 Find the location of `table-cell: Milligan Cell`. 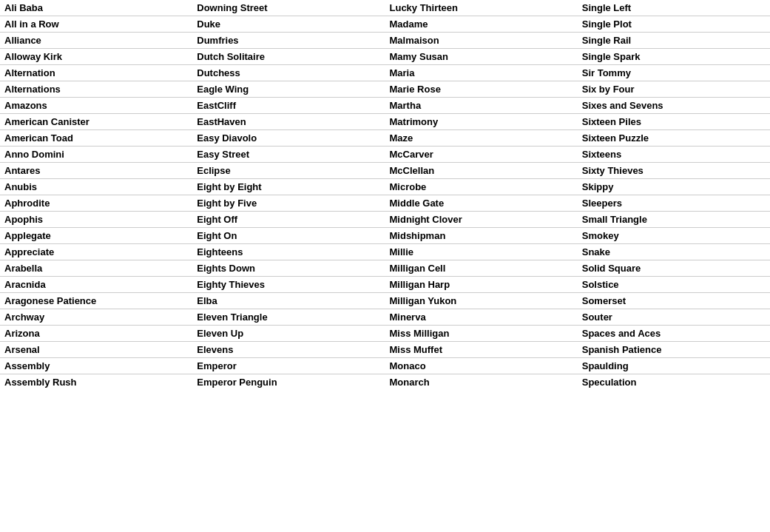

table-cell: Milligan Cell is located at coordinates (482, 269).